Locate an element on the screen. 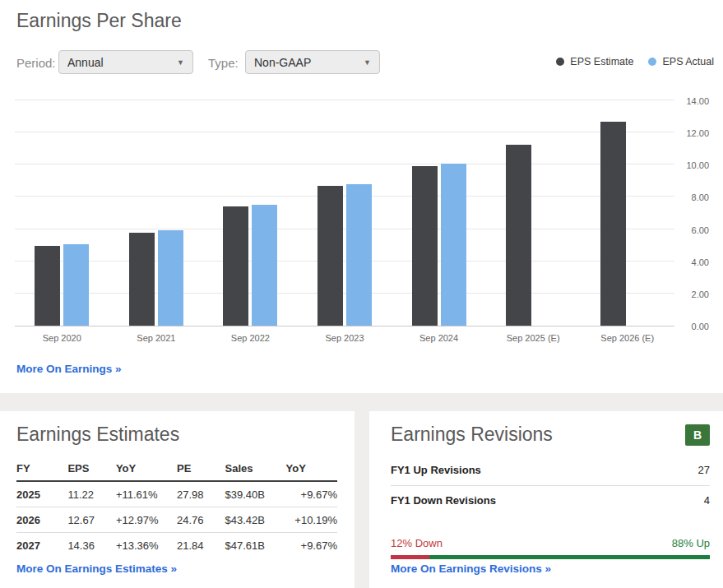 The width and height of the screenshot is (723, 588). revisions-rows: FY1 Up Revisions 27 FY1 Down Revisions 4 is located at coordinates (550, 488).